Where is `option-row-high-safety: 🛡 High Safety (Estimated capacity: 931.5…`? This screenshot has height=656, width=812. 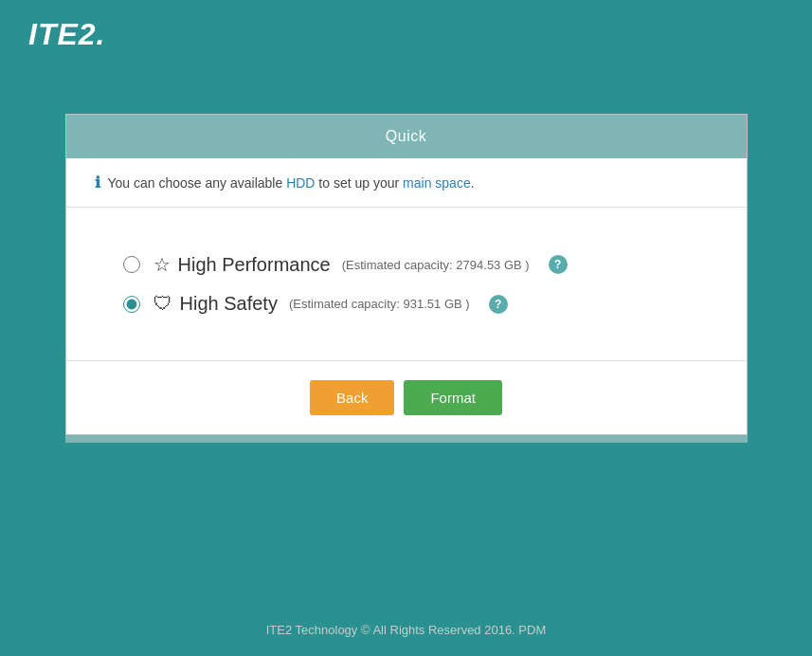
option-row-high-safety: 🛡 High Safety (Estimated capacity: 931.5… is located at coordinates (406, 303).